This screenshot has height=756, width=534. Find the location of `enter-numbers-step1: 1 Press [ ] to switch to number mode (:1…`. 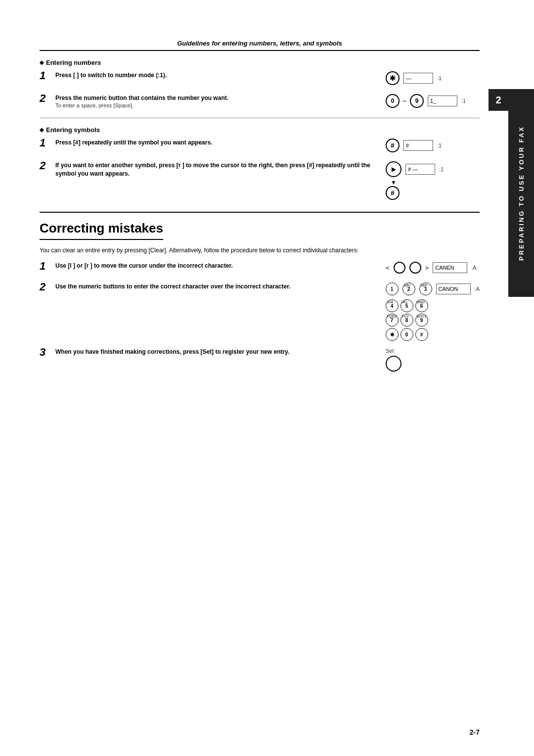

enter-numbers-step1: 1 Press [ ] to switch to number mode (:1… is located at coordinates (260, 79).